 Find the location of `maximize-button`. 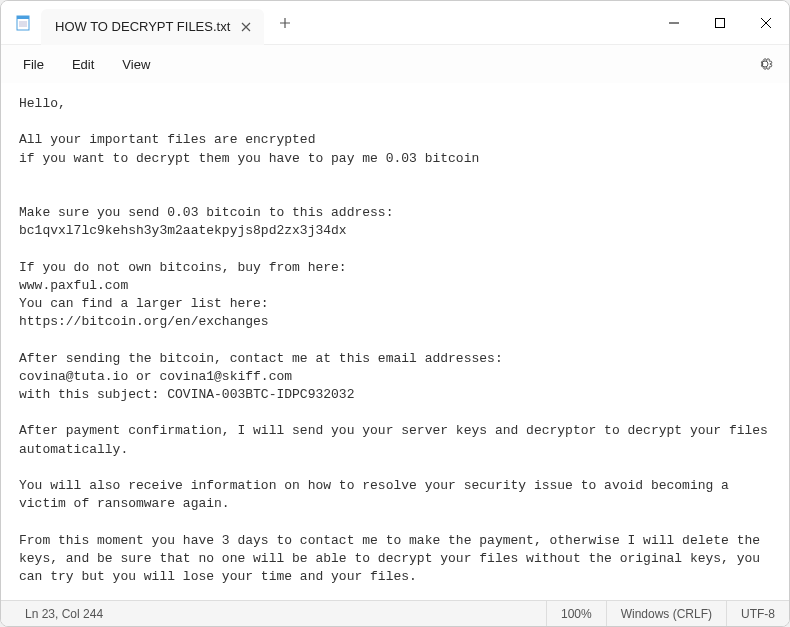

maximize-button is located at coordinates (720, 23).